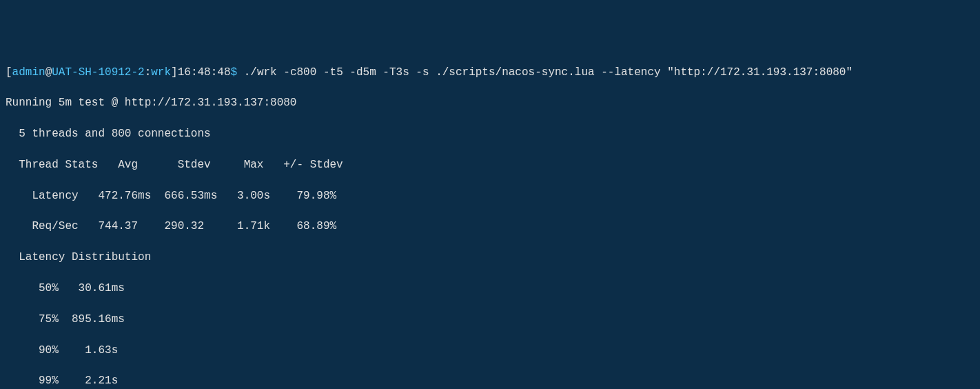 The height and width of the screenshot is (389, 980). What do you see at coordinates (49, 72) in the screenshot?
I see `prompt-at: @` at bounding box center [49, 72].